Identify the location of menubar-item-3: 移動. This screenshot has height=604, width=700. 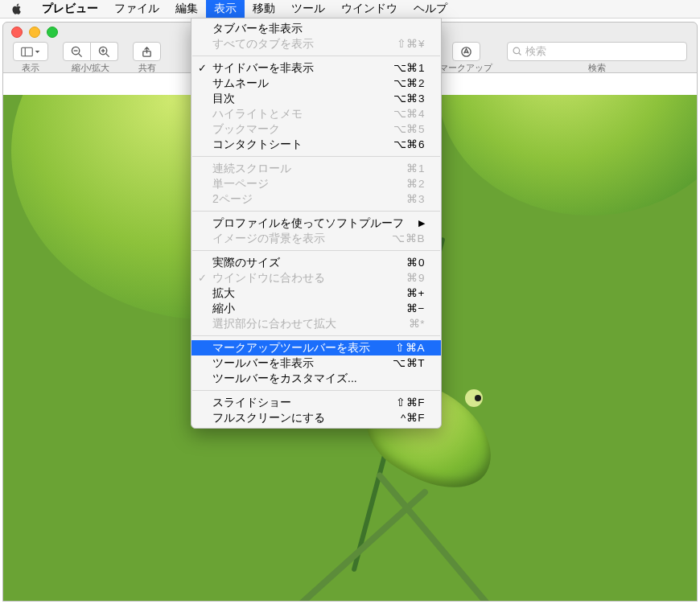
(264, 9).